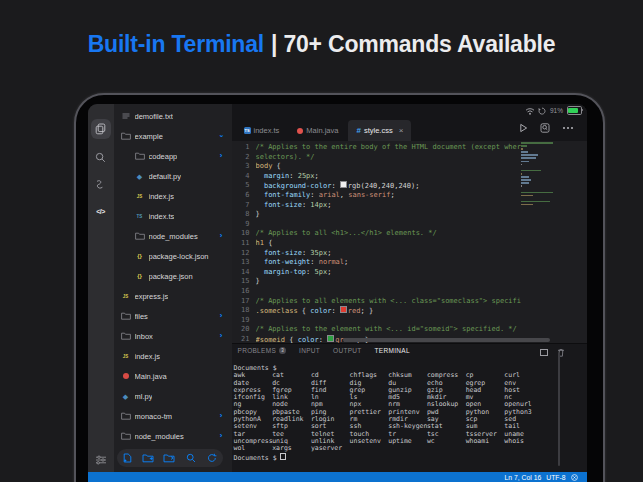 This screenshot has width=643, height=482. What do you see at coordinates (310, 350) in the screenshot?
I see `panel-tab-input: INPUT` at bounding box center [310, 350].